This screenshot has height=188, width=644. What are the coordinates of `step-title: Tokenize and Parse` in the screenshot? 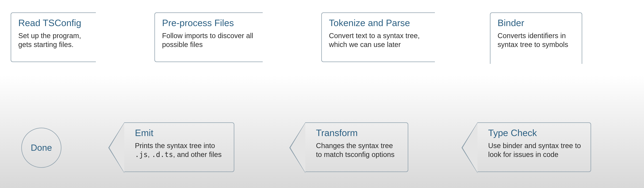 It's located at (378, 23).